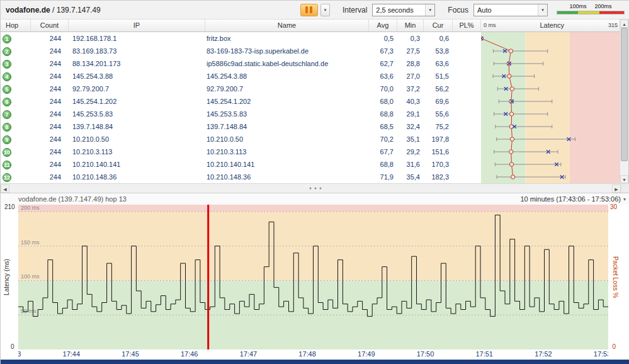 The height and width of the screenshot is (364, 629). I want to click on svg-text: 200 ms, so click(30, 208).